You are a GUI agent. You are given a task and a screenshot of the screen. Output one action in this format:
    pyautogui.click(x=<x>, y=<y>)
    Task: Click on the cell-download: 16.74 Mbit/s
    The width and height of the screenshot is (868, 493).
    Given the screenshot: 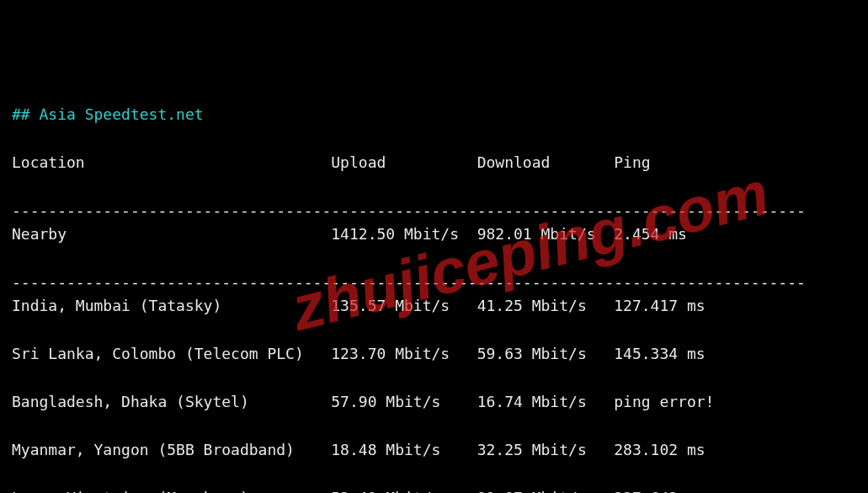 What is the action you would take?
    pyautogui.click(x=546, y=402)
    